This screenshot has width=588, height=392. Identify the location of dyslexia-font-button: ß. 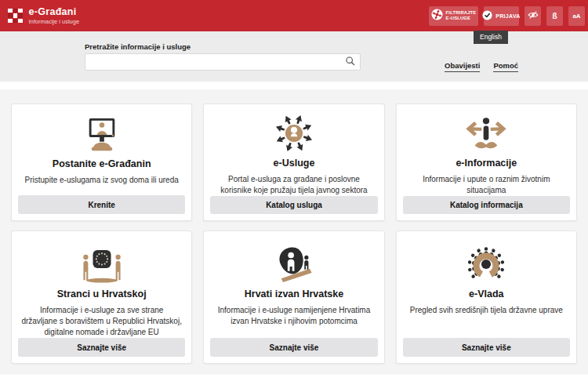
(555, 16).